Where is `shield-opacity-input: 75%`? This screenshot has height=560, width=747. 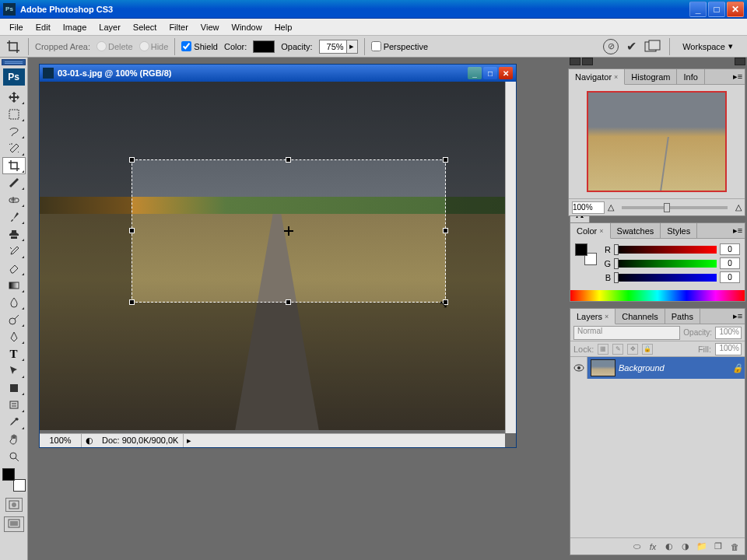 shield-opacity-input: 75% is located at coordinates (333, 47).